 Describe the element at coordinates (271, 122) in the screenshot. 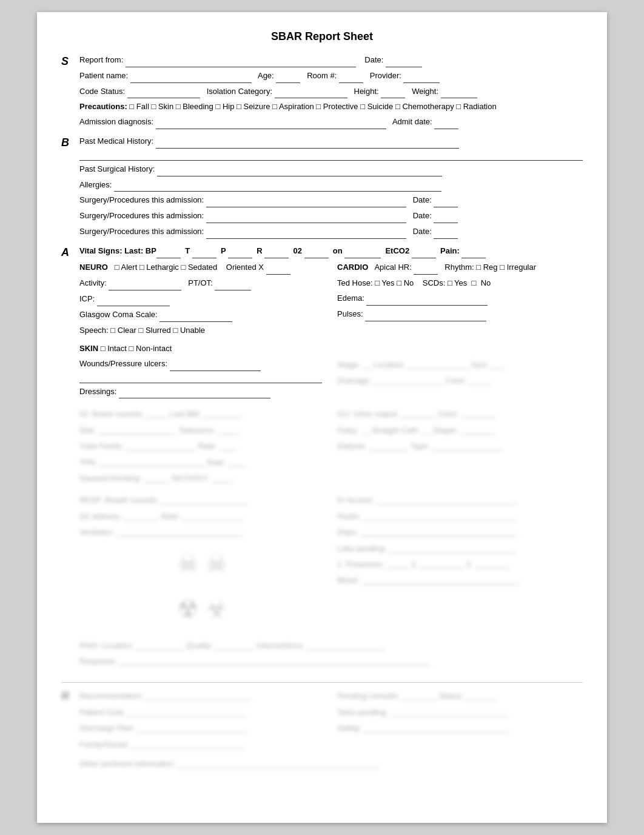

I see `admission-dx-field` at that location.